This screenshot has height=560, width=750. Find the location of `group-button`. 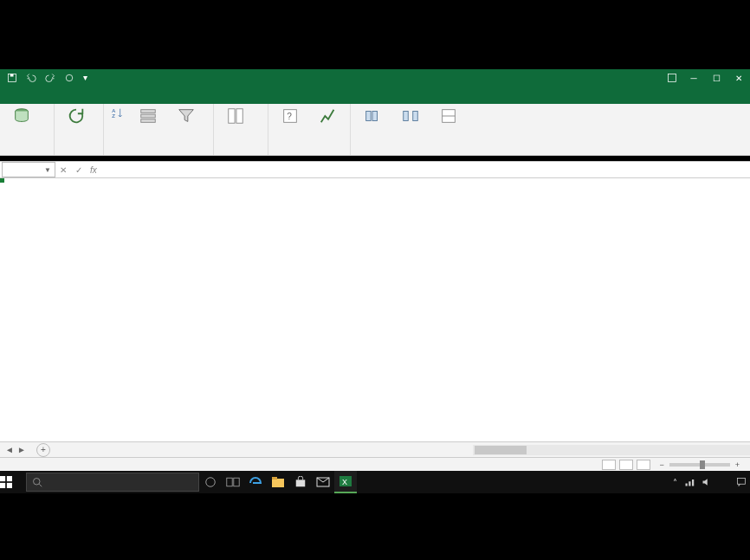

group-button is located at coordinates (372, 116).